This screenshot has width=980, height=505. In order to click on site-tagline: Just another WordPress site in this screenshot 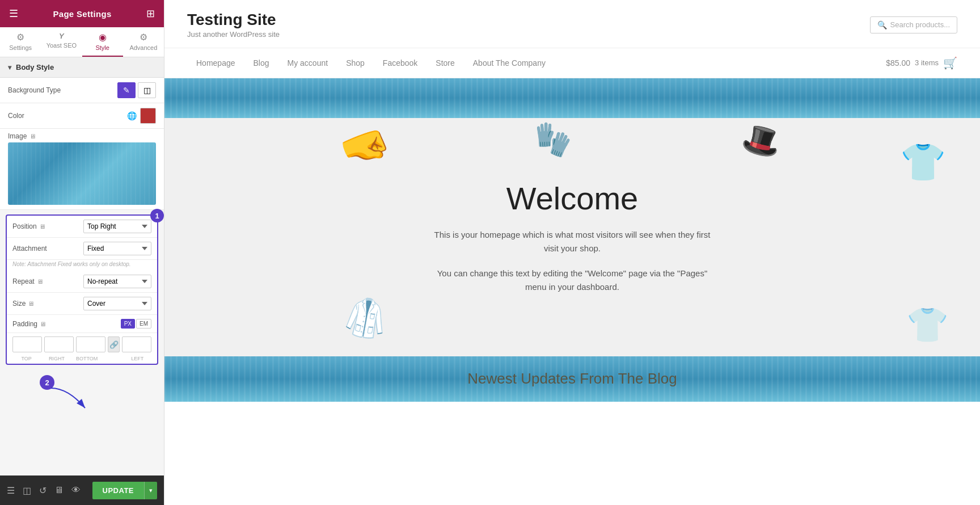, I will do `click(234, 34)`.